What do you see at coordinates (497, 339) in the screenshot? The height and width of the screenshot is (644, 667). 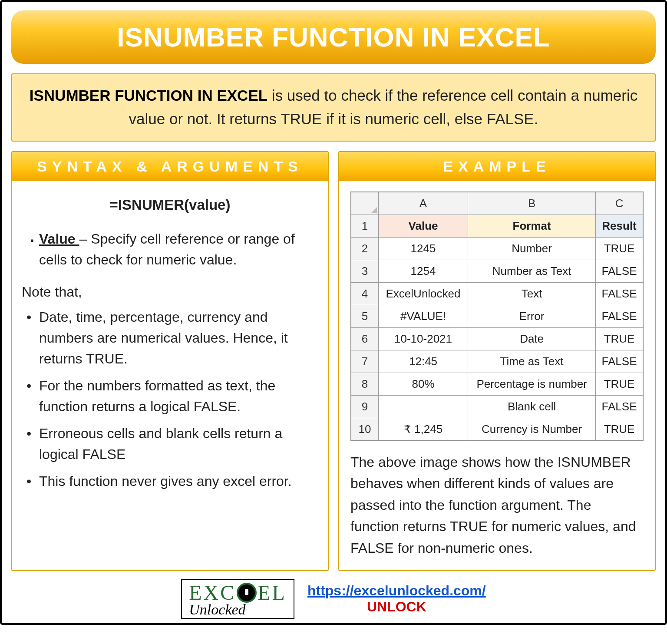 I see `table-row: 610-10-2021DateTRUE` at bounding box center [497, 339].